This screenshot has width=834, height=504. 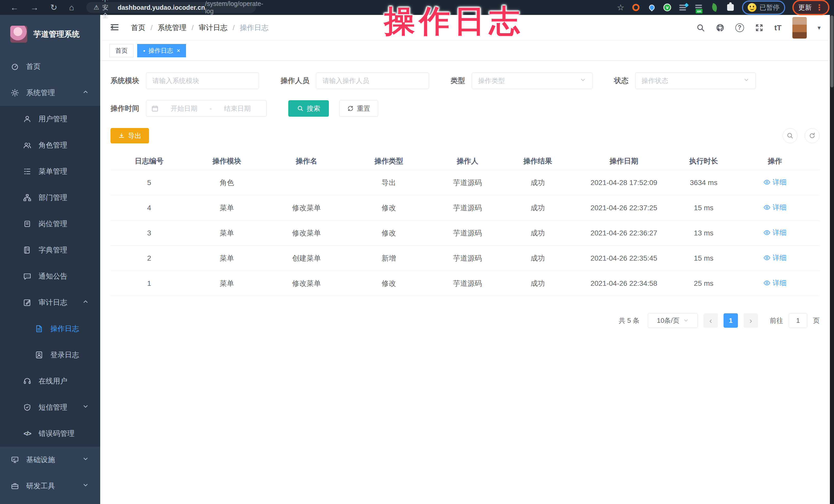 I want to click on filter-status: 状态 操作状态, so click(x=685, y=81).